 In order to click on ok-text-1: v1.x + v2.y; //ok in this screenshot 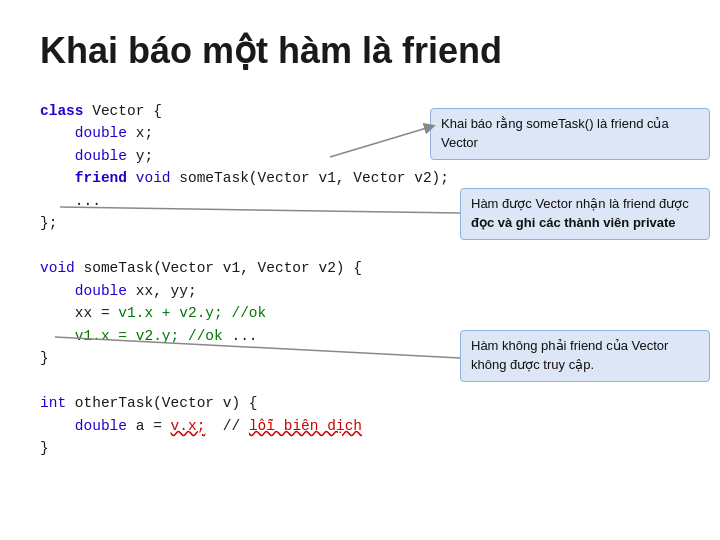, I will do `click(192, 313)`.